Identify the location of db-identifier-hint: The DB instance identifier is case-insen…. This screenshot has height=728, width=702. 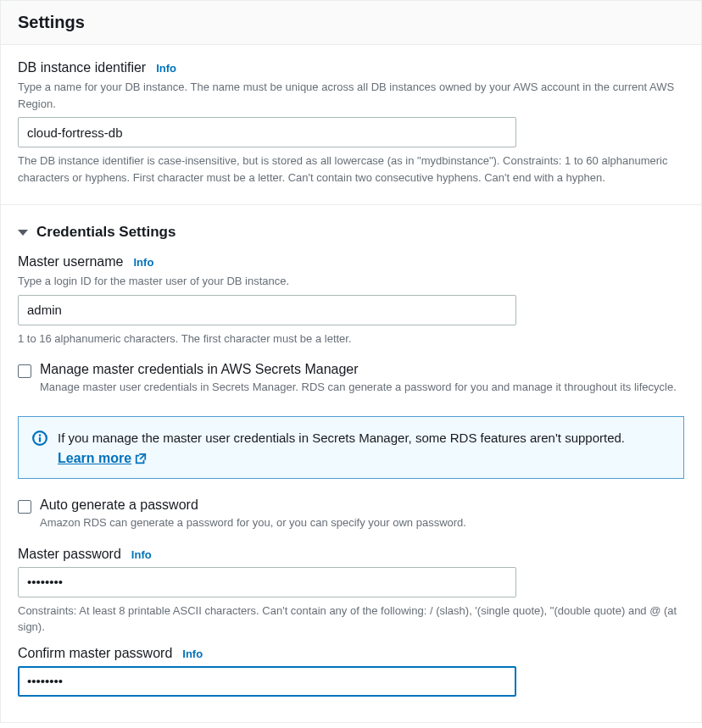
(351, 169).